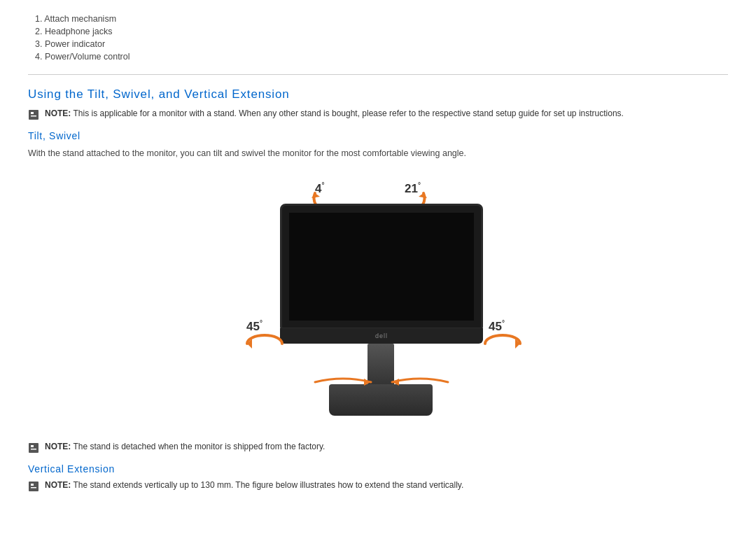 Image resolution: width=756 pixels, height=534 pixels. Describe the element at coordinates (382, 31) in the screenshot. I see `list-item-2: Headphone jacks` at that location.